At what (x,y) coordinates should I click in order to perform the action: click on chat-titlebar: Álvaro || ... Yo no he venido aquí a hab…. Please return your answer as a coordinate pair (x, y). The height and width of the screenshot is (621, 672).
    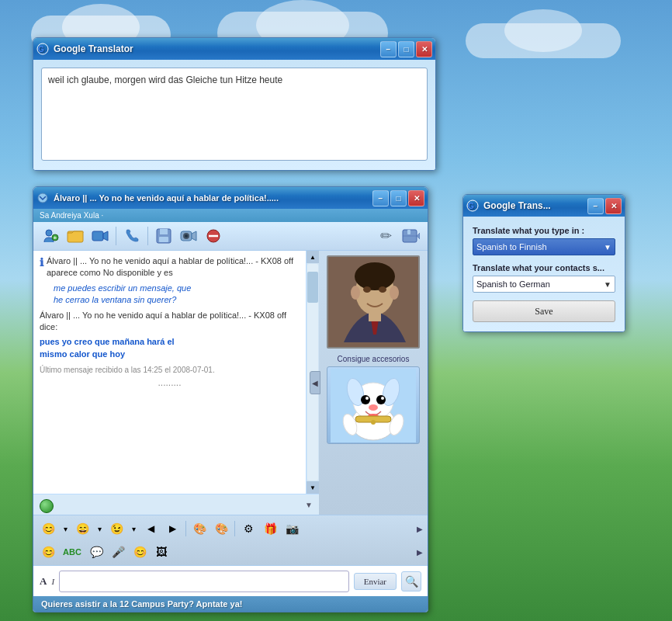
    Looking at the image, I should click on (230, 198).